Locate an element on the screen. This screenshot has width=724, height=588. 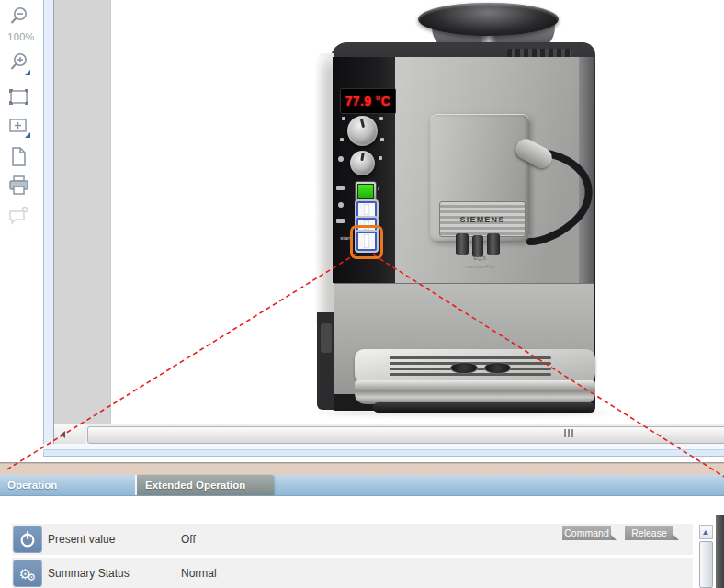
canvas-frame-line is located at coordinates (384, 456).